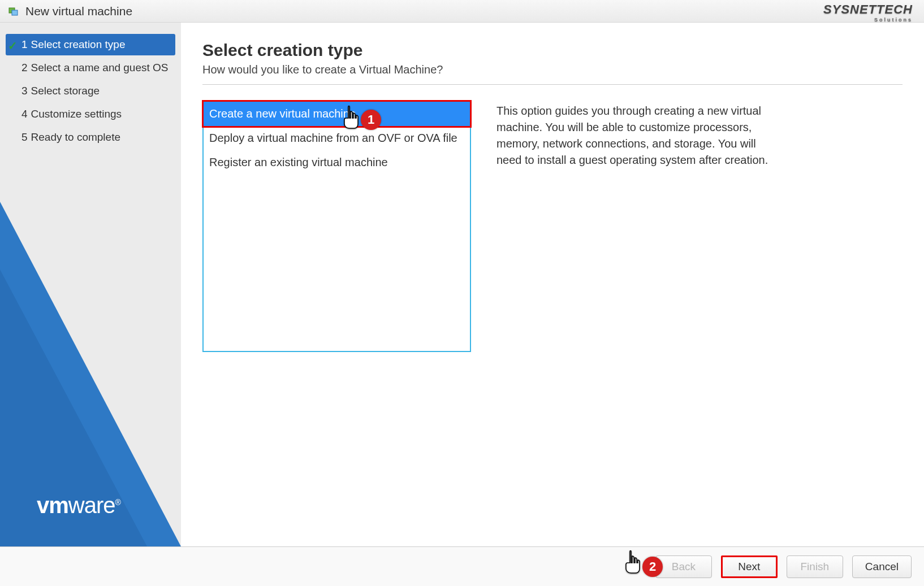 The width and height of the screenshot is (924, 586). What do you see at coordinates (462, 566) in the screenshot?
I see `wizard-footer: Back Next Finish Cancel` at bounding box center [462, 566].